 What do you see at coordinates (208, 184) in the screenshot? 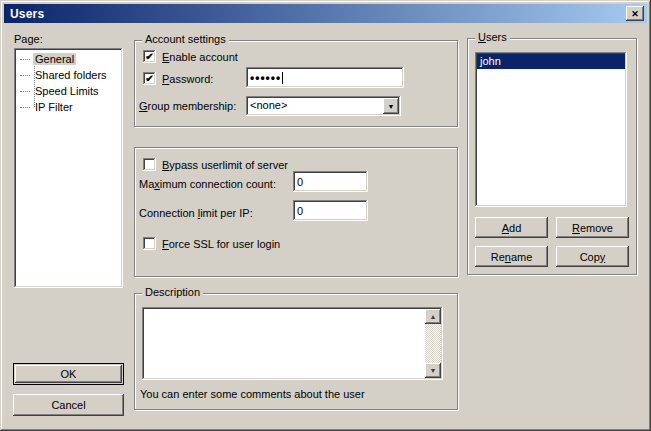
I see `max-connection-label: Maximum connection count:` at bounding box center [208, 184].